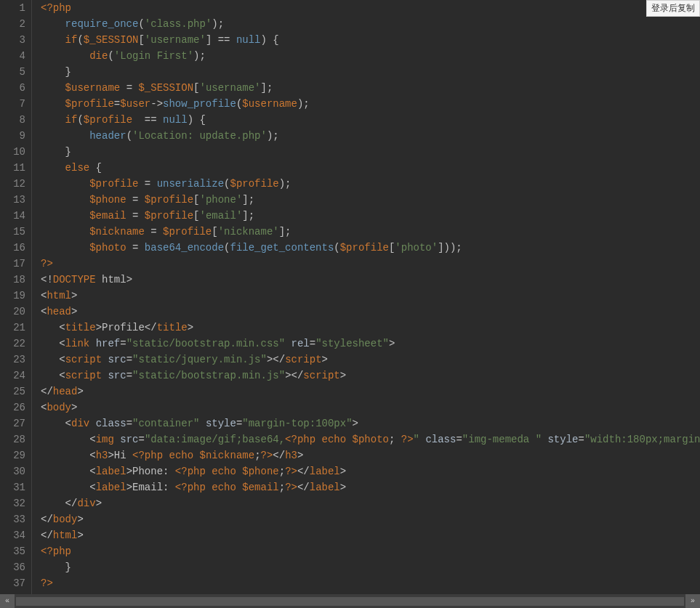 This screenshot has width=700, height=608. I want to click on code-line: header('Location: update.php');, so click(371, 136).